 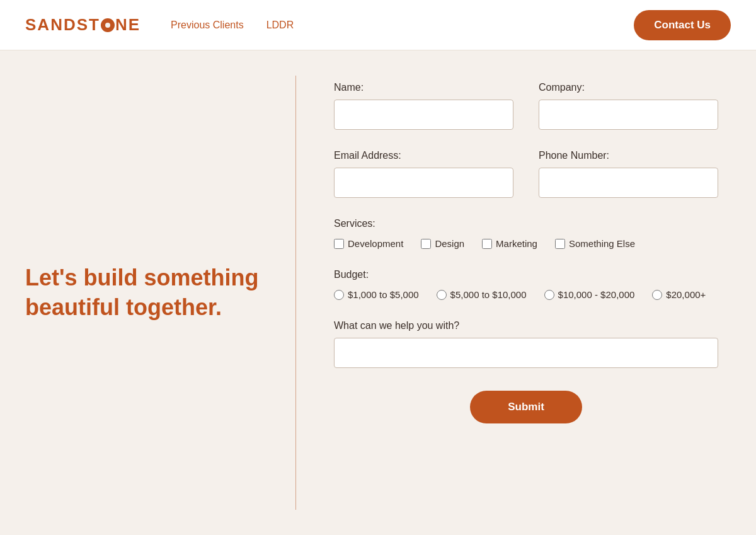 I want to click on phone-input, so click(x=629, y=183).